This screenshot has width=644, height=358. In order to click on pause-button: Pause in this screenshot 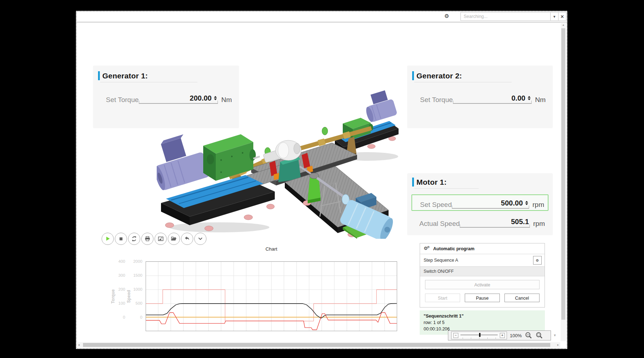, I will do `click(482, 298)`.